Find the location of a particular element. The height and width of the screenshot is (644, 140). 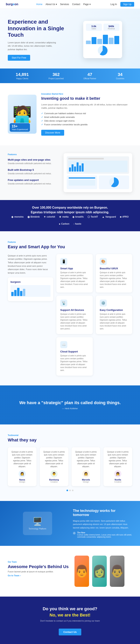

avatar-1: 👩 is located at coordinates (22, 474).